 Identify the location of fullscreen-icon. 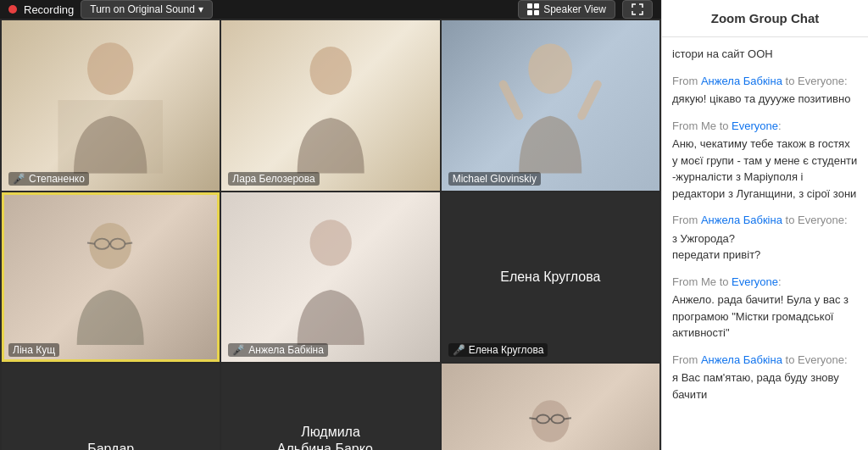
(637, 9).